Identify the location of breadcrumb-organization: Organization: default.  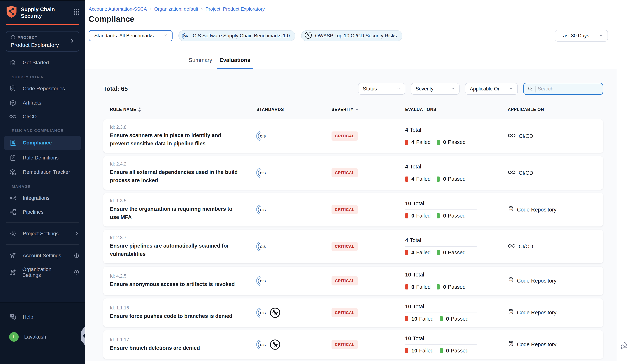
(176, 9).